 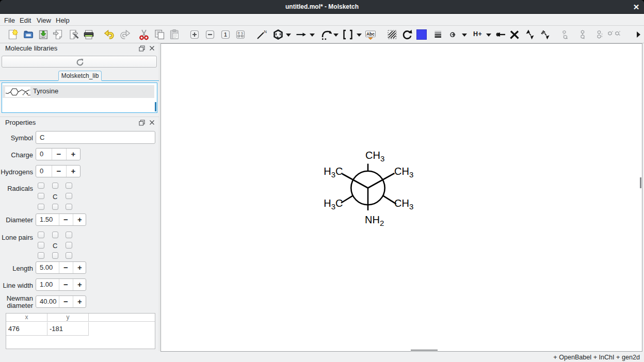 What do you see at coordinates (242, 33) in the screenshot?
I see `svg-text: S` at bounding box center [242, 33].